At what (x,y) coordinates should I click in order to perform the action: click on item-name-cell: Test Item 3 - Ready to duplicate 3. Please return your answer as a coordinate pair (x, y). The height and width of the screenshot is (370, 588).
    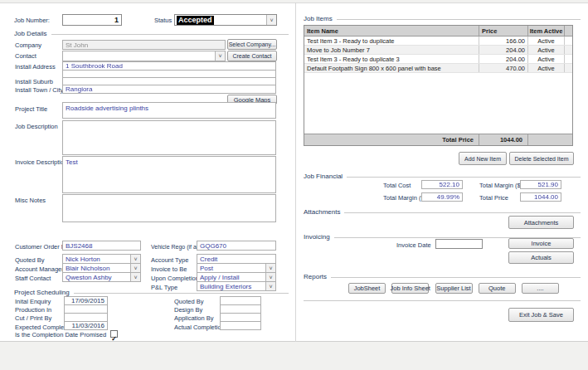
    Looking at the image, I should click on (391, 59).